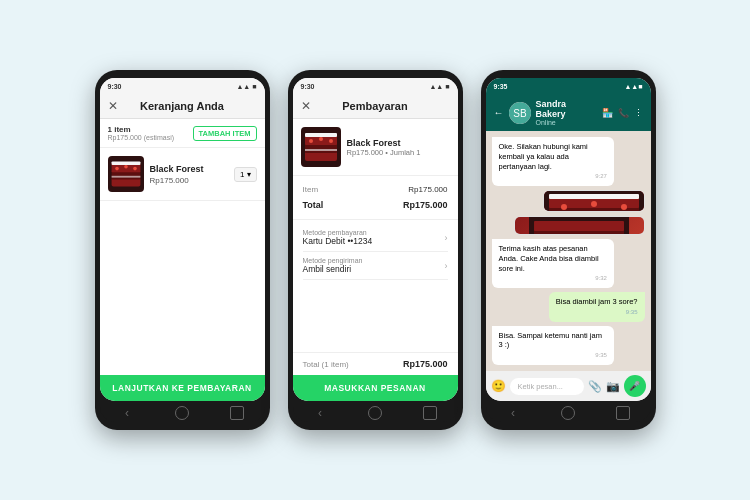 Image resolution: width=750 pixels, height=500 pixels. Describe the element at coordinates (376, 86) in the screenshot. I see `status-bar-2: 9:30 ▲▲ ■` at that location.